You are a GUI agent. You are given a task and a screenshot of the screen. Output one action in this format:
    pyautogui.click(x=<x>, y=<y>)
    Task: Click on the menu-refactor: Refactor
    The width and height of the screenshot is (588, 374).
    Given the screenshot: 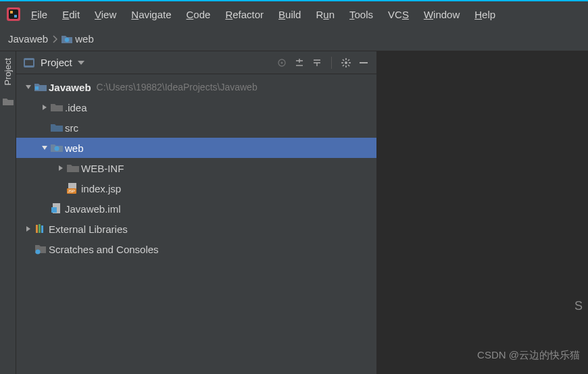 What is the action you would take?
    pyautogui.click(x=245, y=15)
    